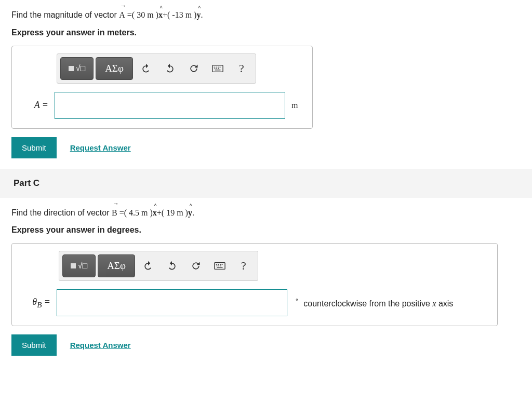  Describe the element at coordinates (114, 213) in the screenshot. I see `vector-B: B` at that location.